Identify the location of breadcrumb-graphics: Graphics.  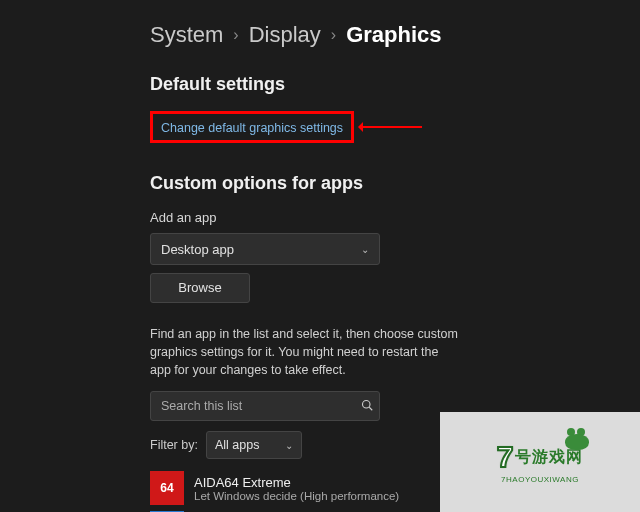
(394, 35).